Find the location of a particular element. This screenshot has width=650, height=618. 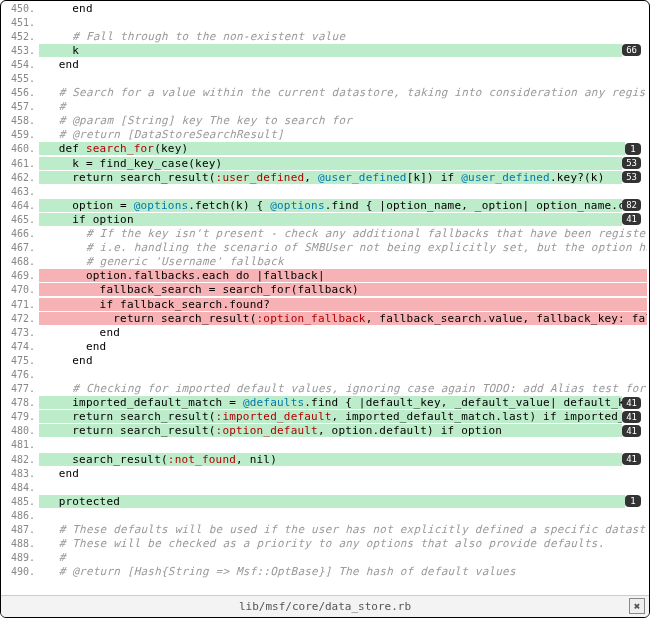

code-line: 457. # is located at coordinates (324, 107).